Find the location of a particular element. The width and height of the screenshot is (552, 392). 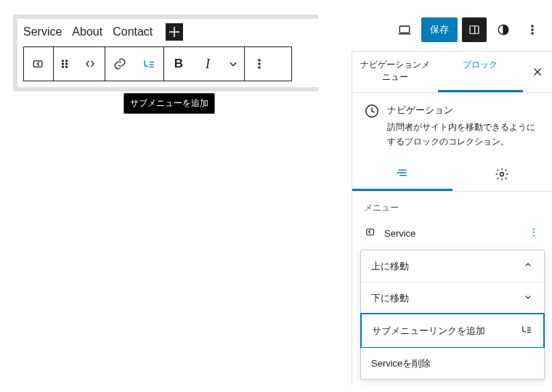

dropdown-move-up: 上に移動 is located at coordinates (452, 266).